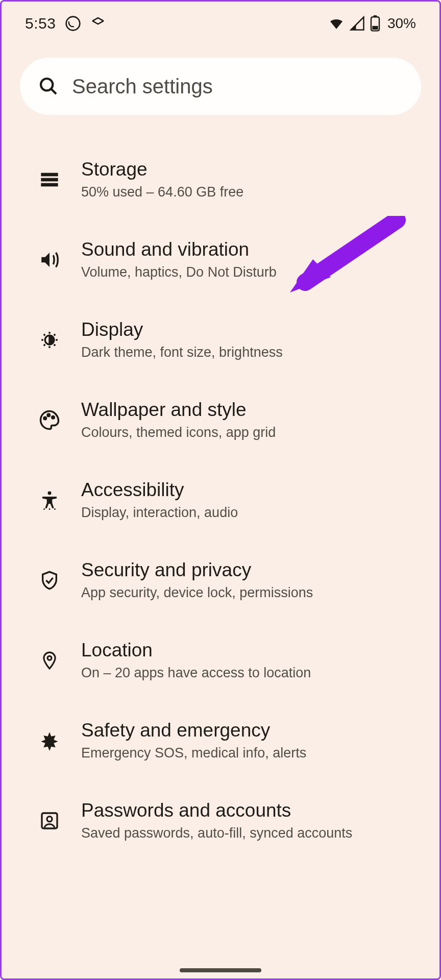 The height and width of the screenshot is (980, 441). What do you see at coordinates (194, 740) in the screenshot?
I see `setting-text: Safety and emergency Emergency SOS, medi…` at bounding box center [194, 740].